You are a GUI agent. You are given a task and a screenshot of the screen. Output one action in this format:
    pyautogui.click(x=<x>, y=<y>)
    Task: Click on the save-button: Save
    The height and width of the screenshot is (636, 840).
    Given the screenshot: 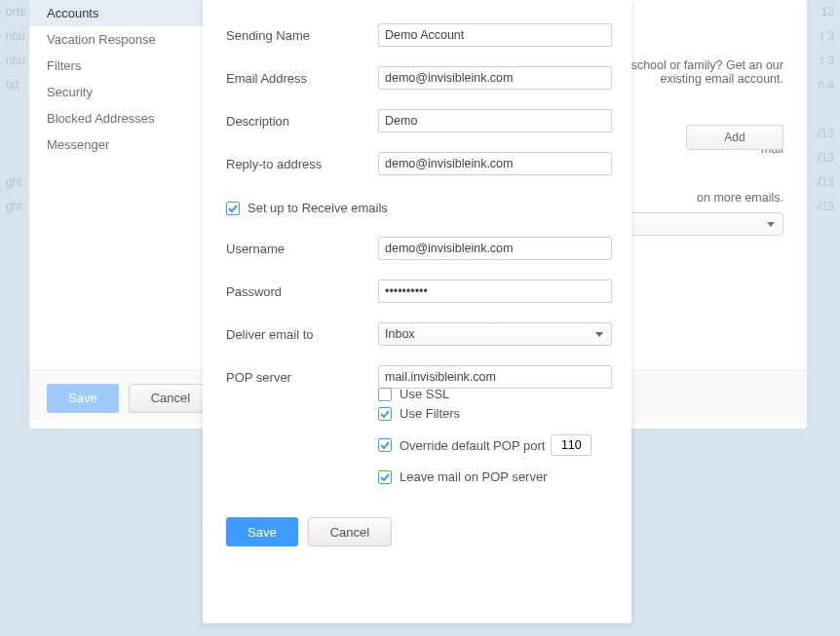 What is the action you would take?
    pyautogui.click(x=262, y=532)
    